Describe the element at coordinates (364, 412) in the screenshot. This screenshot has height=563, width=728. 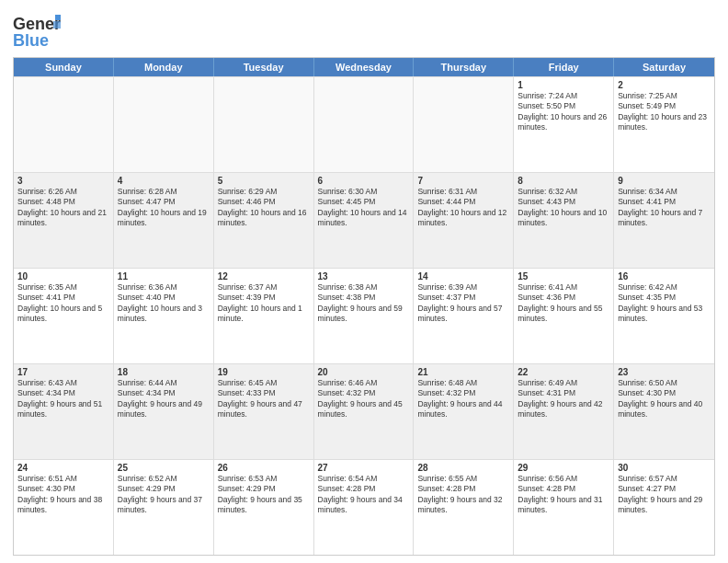
I see `calendar-cell: 20Sunrise: 6:46 AM Sunset: 4:32 PM Dayli…` at that location.